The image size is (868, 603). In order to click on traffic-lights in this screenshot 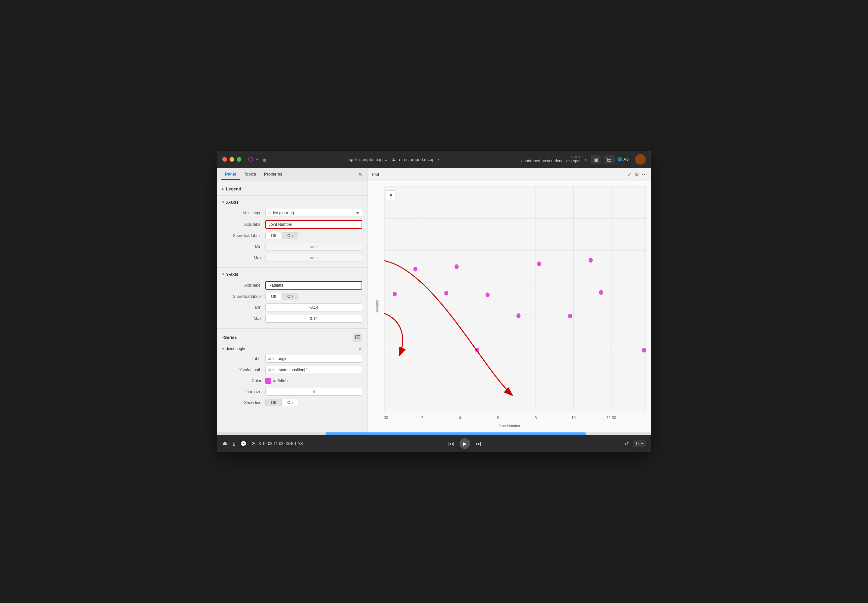, I will do `click(232, 159)`.